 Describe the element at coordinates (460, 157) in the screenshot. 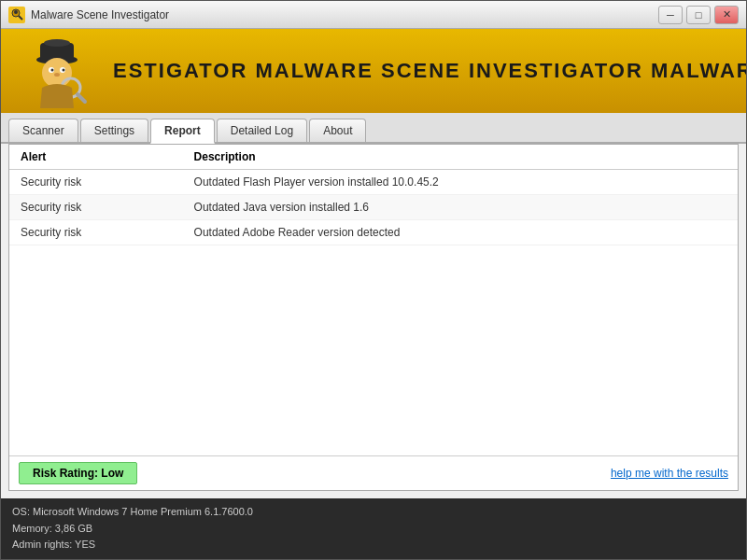

I see `column-description: Description` at that location.